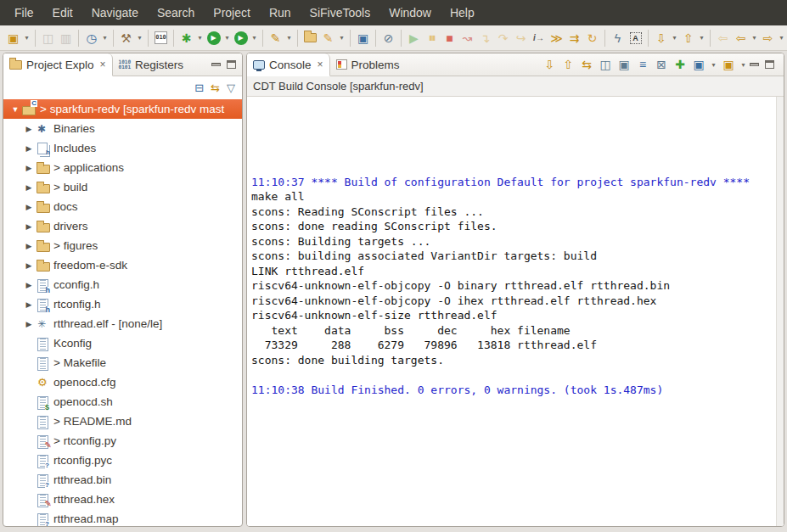  What do you see at coordinates (740, 38) in the screenshot?
I see `back-icon: ⇦` at bounding box center [740, 38].